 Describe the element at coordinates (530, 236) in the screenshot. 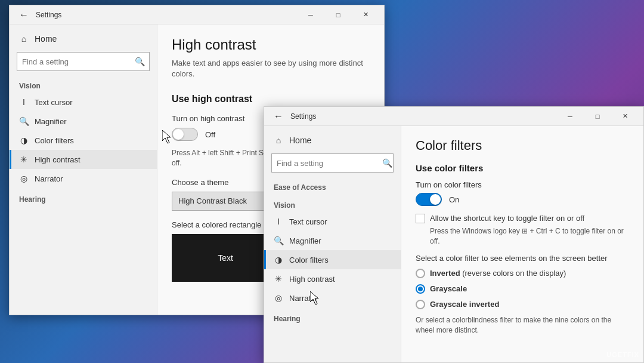

I see `cf-checkbox-hint: Press the Windows logo key ⊞ + Ctrl + C …` at that location.